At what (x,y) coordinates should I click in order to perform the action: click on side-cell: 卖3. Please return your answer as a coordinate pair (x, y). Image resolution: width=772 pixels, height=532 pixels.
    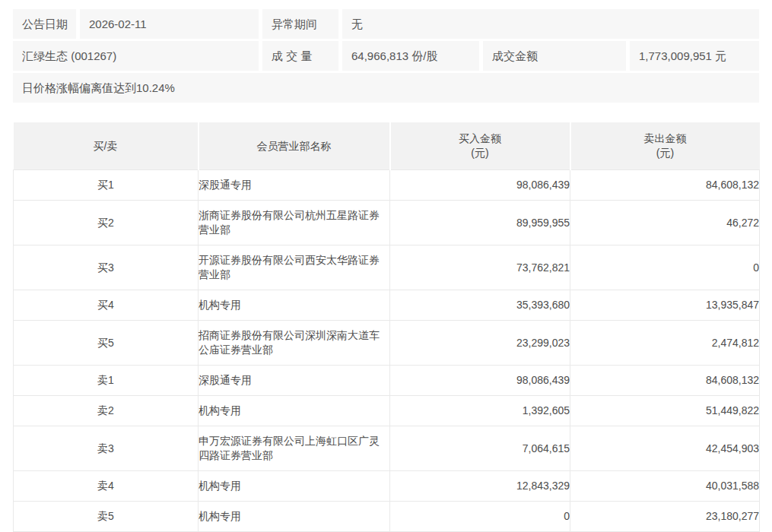
    Looking at the image, I should click on (106, 448).